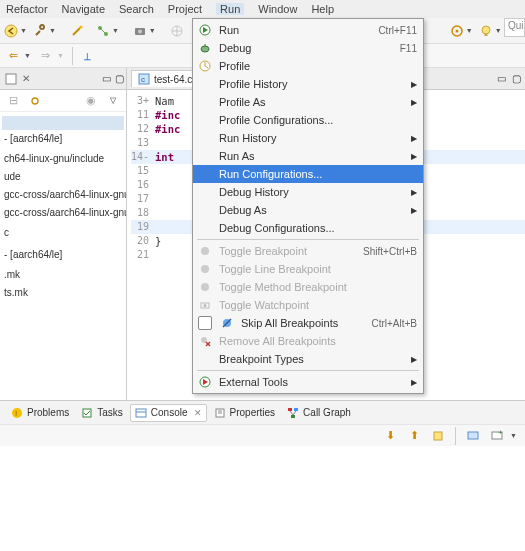 The height and width of the screenshot is (551, 525). Describe the element at coordinates (308, 305) in the screenshot. I see `menu-item-toggle-watchpoint: Toggle Watchpoint` at that location.